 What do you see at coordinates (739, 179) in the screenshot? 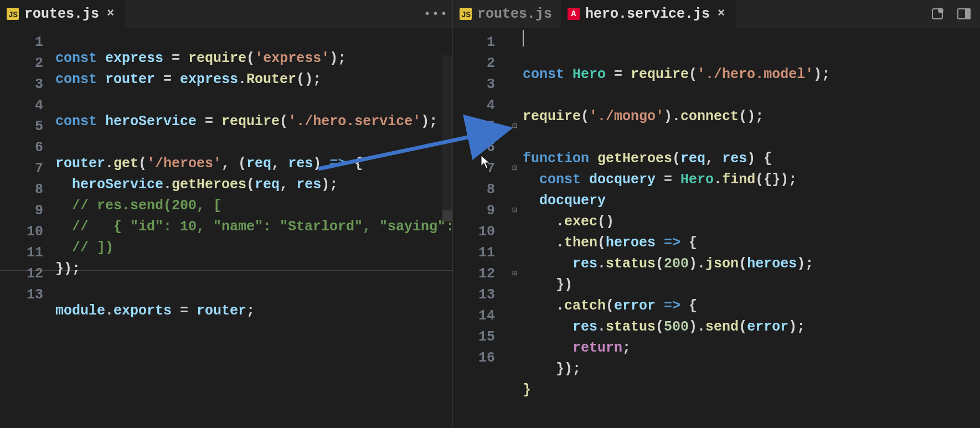
I see `t: find` at bounding box center [739, 179].